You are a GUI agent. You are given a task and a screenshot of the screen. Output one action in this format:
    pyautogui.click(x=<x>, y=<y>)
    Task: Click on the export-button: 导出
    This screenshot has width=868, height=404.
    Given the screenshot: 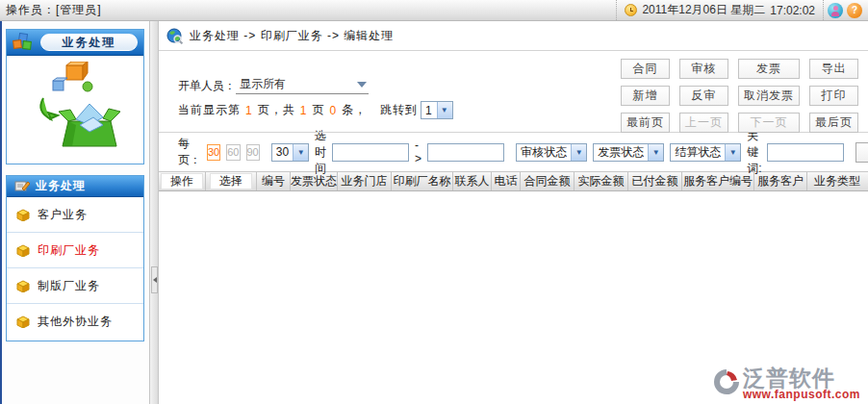 What is the action you would take?
    pyautogui.click(x=833, y=69)
    